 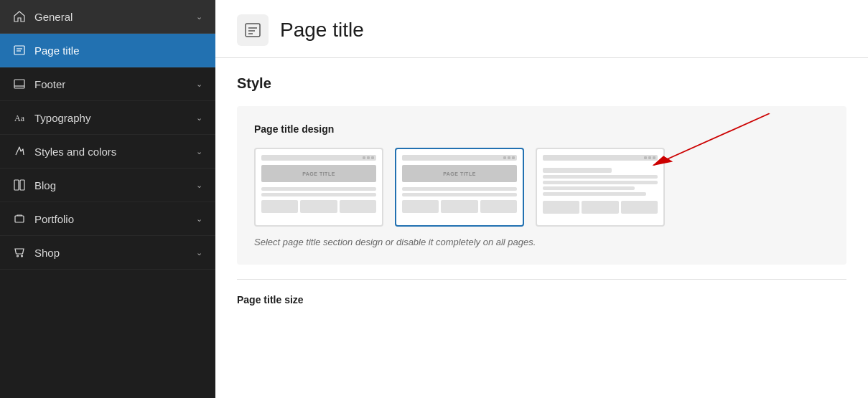 What do you see at coordinates (319, 174) in the screenshot?
I see `opt-title-banner-1: PAGE TITLE` at bounding box center [319, 174].